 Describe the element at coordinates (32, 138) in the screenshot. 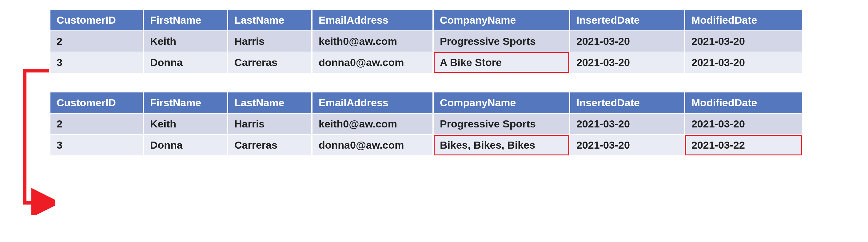

I see `arrow-down-icon` at that location.